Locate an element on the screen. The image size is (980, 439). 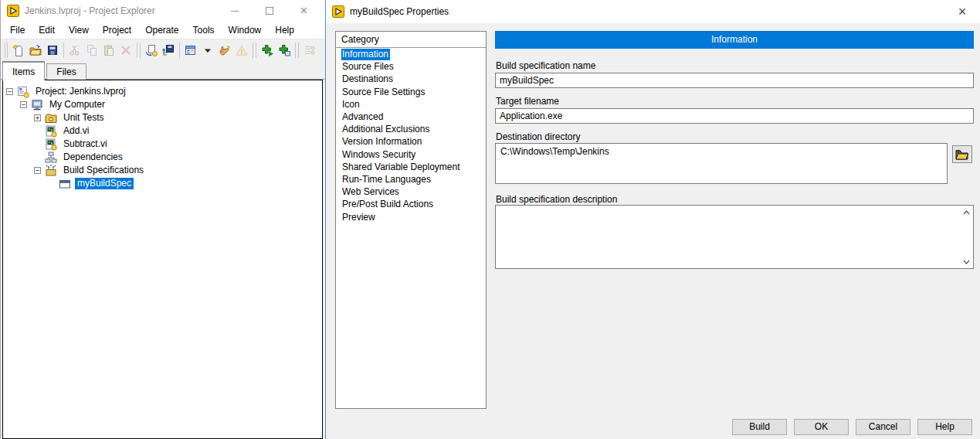
hand-edit-icon is located at coordinates (225, 50).